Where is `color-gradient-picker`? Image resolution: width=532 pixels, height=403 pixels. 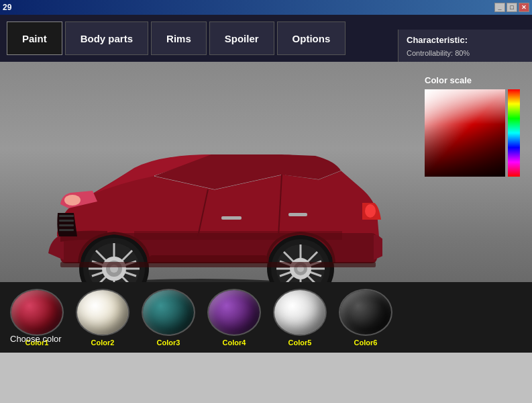 color-gradient-picker is located at coordinates (465, 133).